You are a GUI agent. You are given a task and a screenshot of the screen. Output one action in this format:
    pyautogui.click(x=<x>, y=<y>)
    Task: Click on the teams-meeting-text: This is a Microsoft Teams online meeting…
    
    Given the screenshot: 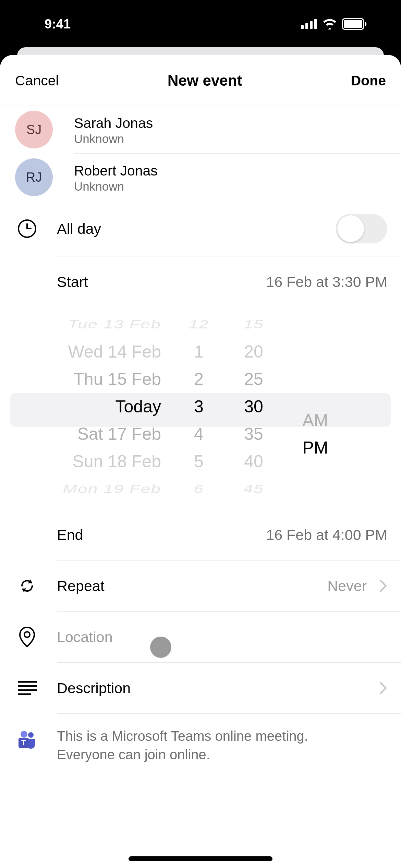 What is the action you would take?
    pyautogui.click(x=182, y=745)
    